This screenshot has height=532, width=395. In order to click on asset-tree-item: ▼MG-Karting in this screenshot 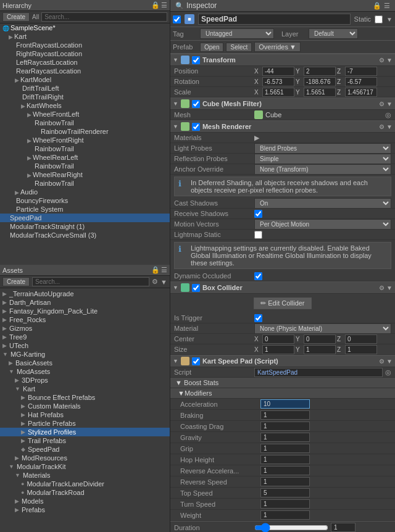, I will do `click(85, 354)`.